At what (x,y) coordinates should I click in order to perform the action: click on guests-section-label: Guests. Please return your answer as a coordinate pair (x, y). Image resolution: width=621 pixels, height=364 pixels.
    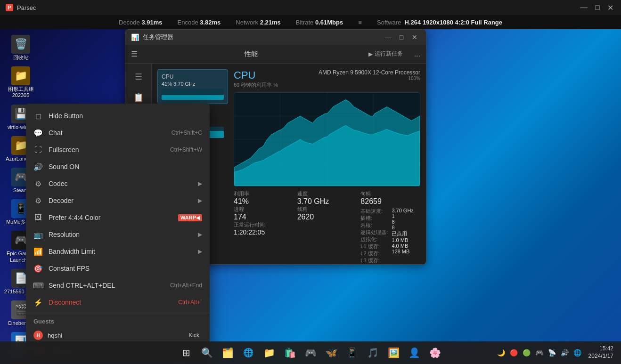
    Looking at the image, I should click on (118, 321).